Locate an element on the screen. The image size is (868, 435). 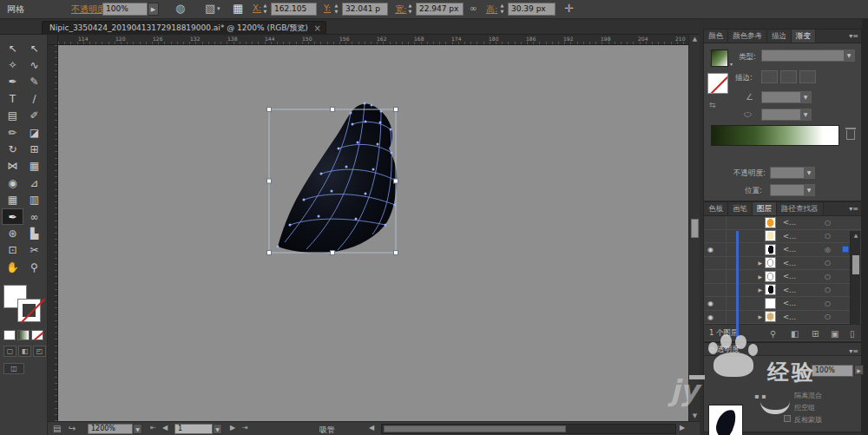
gradient-group-tab: 颜色 is located at coordinates (716, 36).